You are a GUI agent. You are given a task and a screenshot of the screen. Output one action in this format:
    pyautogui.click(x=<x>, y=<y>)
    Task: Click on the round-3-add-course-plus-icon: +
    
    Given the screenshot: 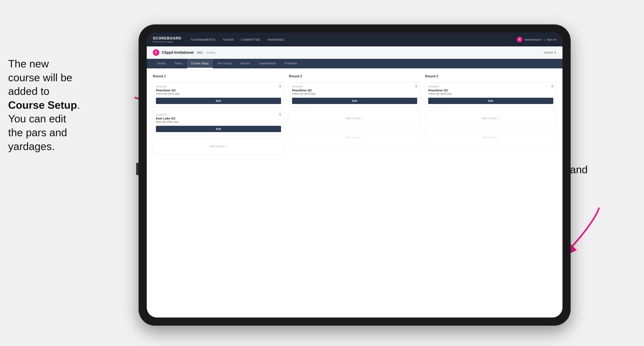 What is the action you would take?
    pyautogui.click(x=499, y=118)
    